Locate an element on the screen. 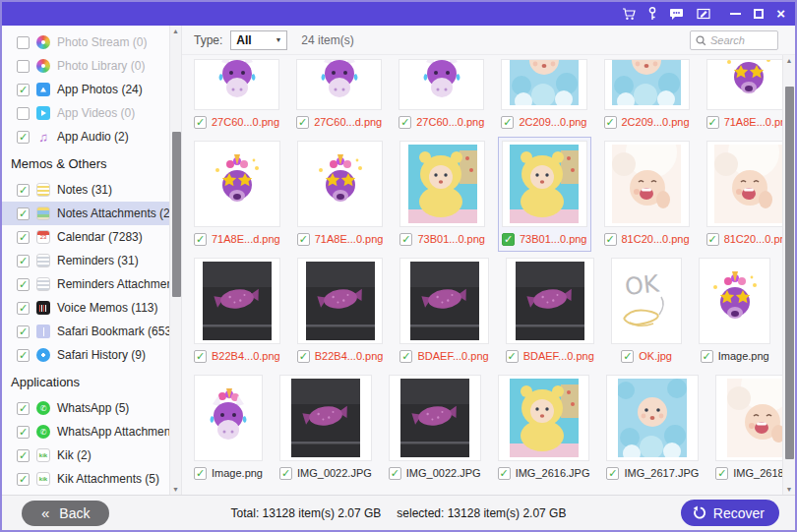  sidebar-item-whatsapp: ✓WhatsApp (5) is located at coordinates (86, 408).